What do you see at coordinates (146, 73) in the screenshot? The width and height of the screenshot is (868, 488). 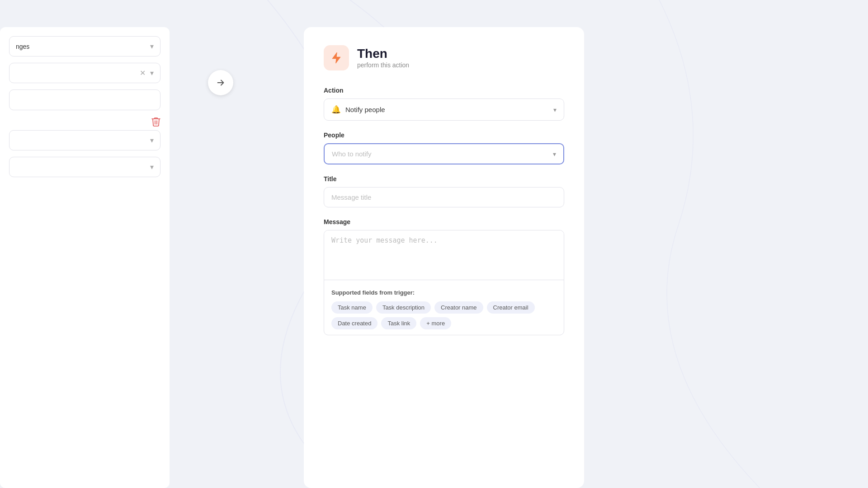 I see `left-row-2-icons: ✕ ▾` at bounding box center [146, 73].